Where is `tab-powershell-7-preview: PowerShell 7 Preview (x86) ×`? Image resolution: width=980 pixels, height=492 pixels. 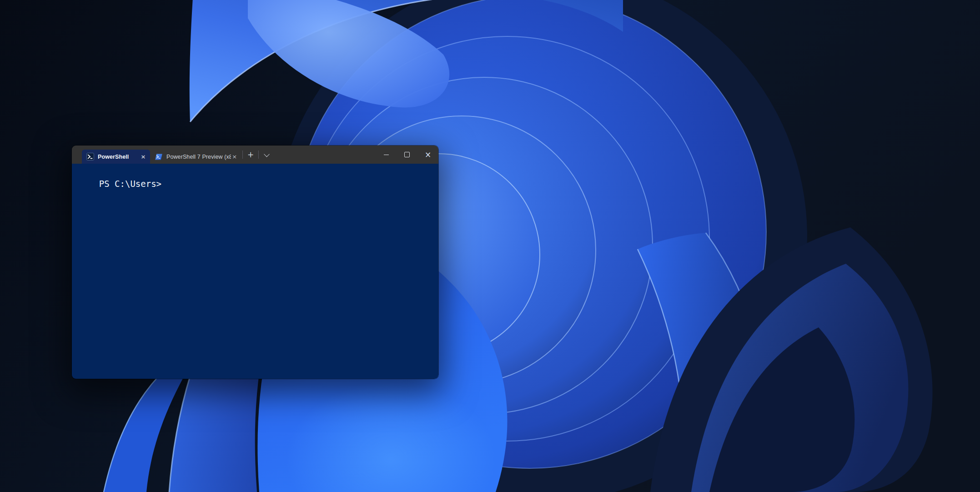 tab-powershell-7-preview: PowerShell 7 Preview (x86) × is located at coordinates (196, 156).